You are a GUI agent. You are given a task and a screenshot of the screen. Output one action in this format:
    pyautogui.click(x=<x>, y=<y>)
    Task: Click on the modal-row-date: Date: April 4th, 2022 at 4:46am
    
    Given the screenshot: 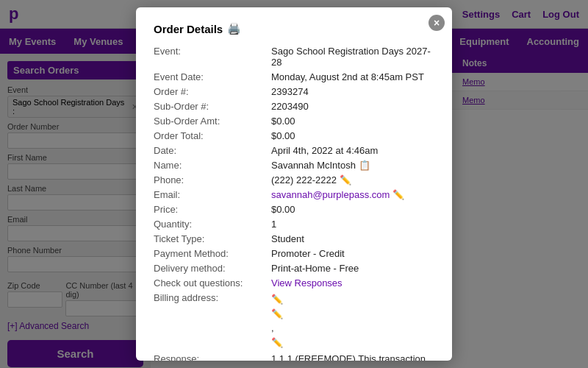 What is the action you would take?
    pyautogui.click(x=294, y=150)
    